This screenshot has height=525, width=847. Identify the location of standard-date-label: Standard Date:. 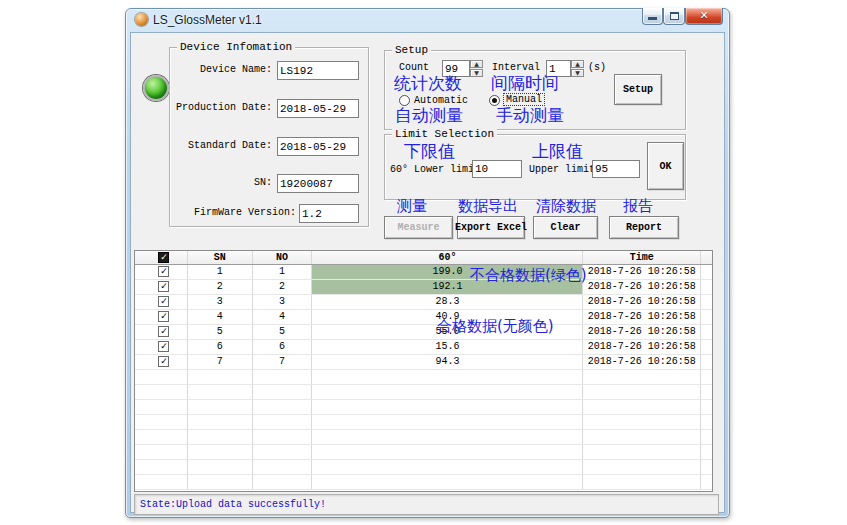
(221, 146).